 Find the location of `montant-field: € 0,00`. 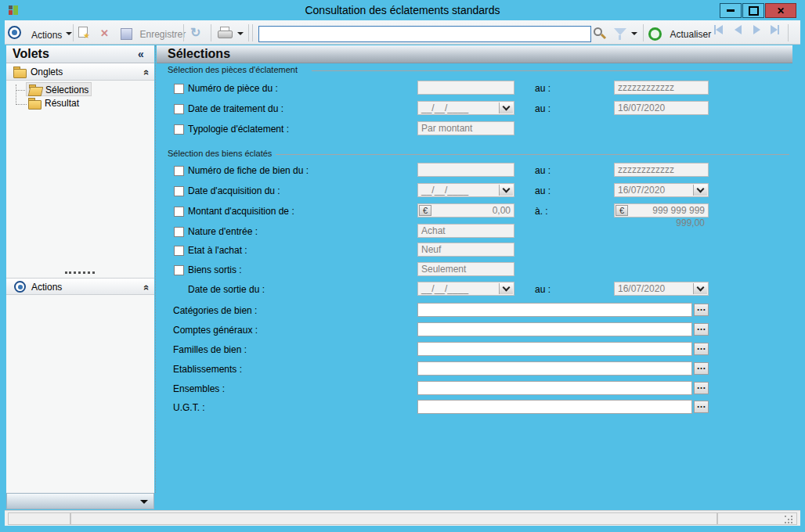

montant-field: € 0,00 is located at coordinates (466, 210).